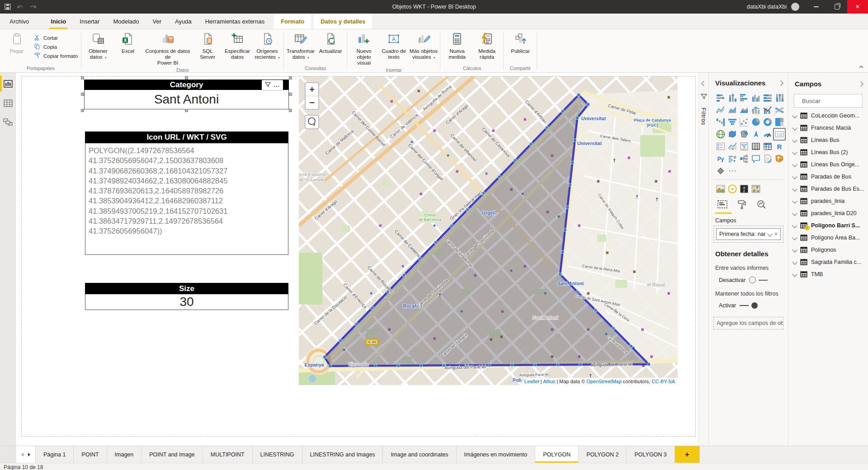 The height and width of the screenshot is (470, 868). I want to click on visual-type-waterfall-chart-icon, so click(721, 122).